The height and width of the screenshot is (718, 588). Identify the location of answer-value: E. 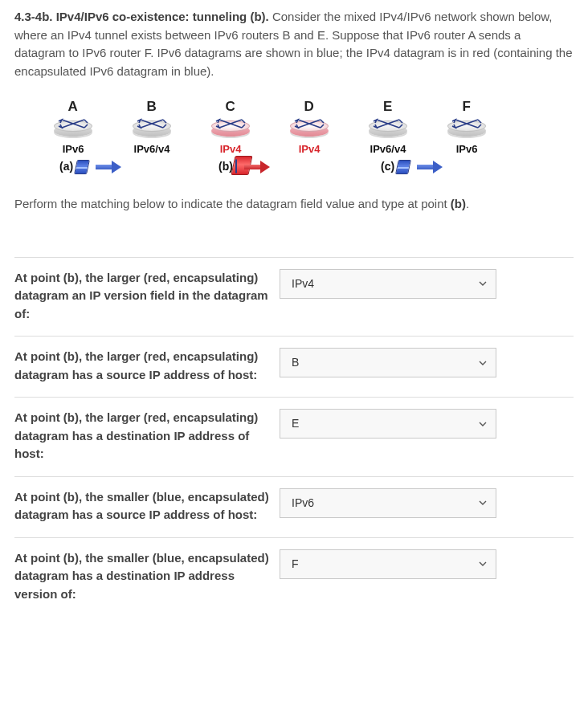
(296, 424).